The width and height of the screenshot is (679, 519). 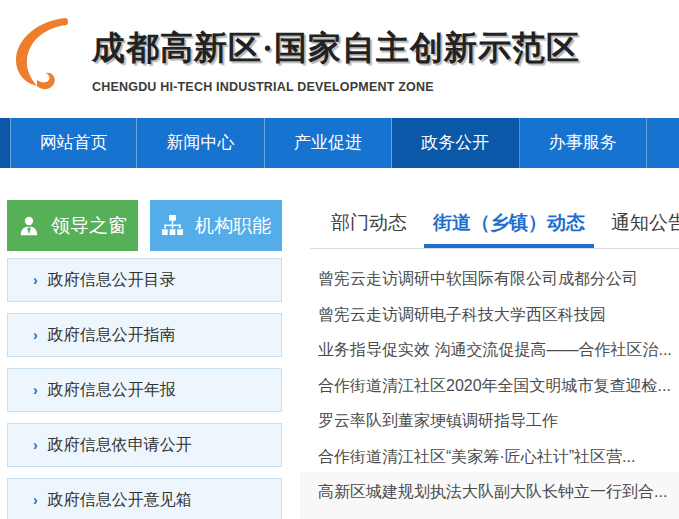 What do you see at coordinates (29, 226) in the screenshot?
I see `person-icon` at bounding box center [29, 226].